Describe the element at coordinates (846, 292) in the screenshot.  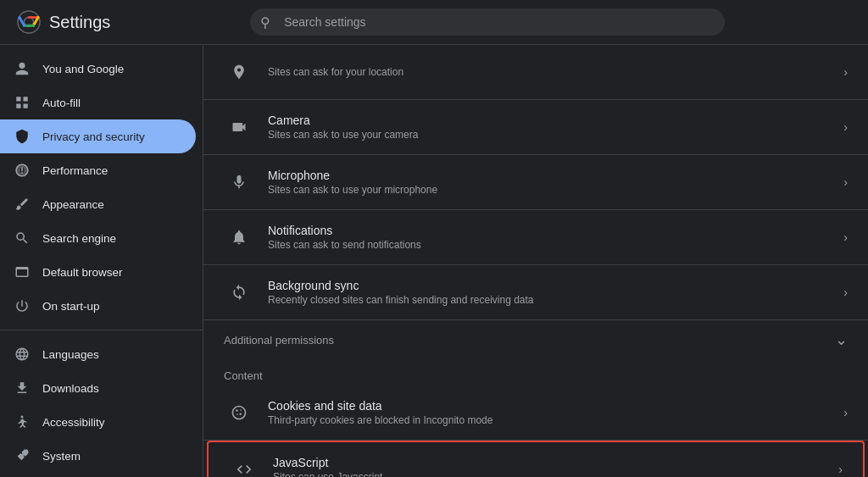
I see `background-sync-arrow-icon: ›` at that location.